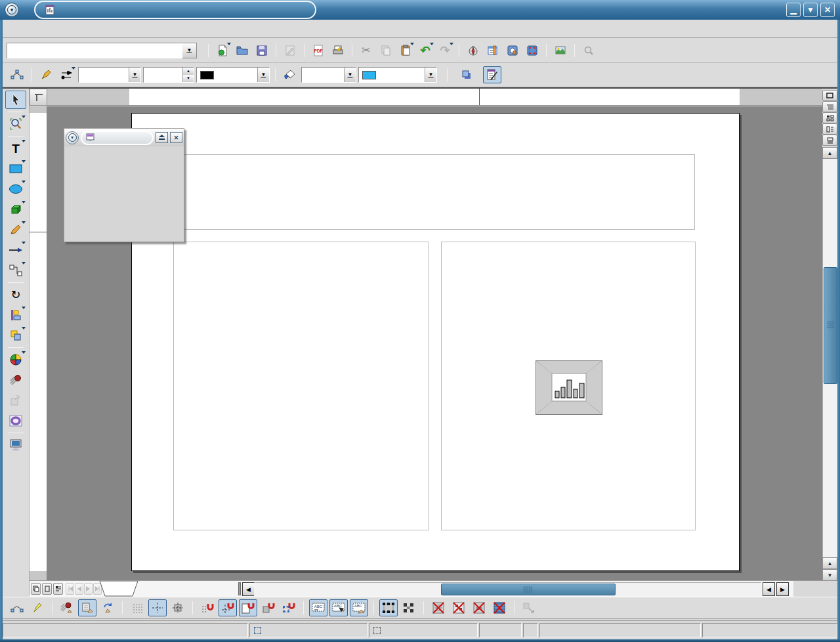 Image resolution: width=840 pixels, height=642 pixels. I want to click on snap-grid-button, so click(207, 608).